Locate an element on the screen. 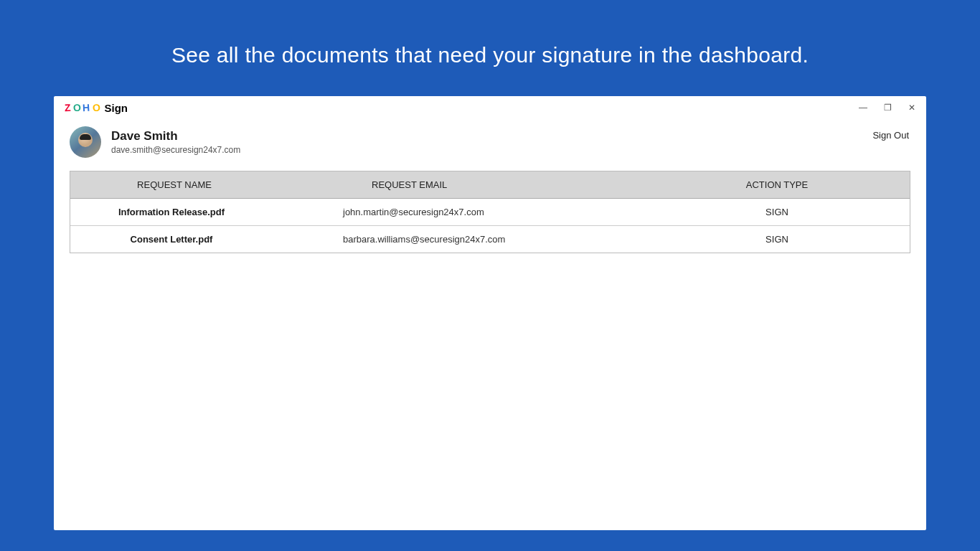 Image resolution: width=980 pixels, height=551 pixels. window-controls: — ❐ ✕ is located at coordinates (887, 108).